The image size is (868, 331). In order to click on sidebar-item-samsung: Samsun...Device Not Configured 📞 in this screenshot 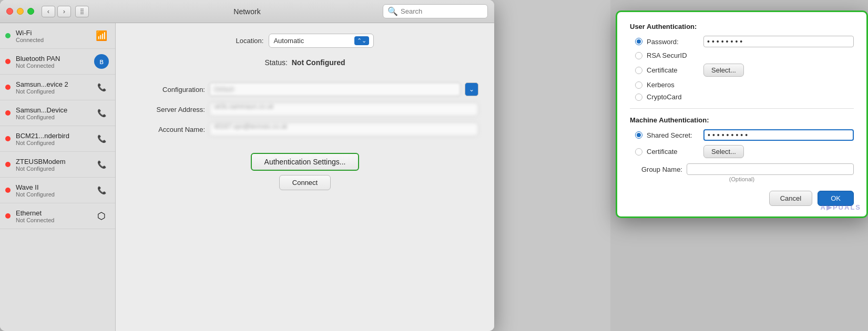, I will do `click(58, 113)`.